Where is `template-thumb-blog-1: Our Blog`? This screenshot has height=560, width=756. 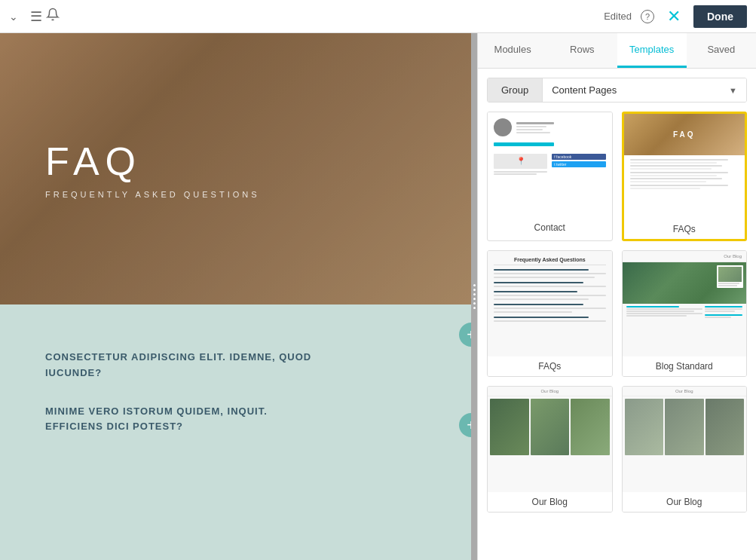
template-thumb-blog-1: Our Blog is located at coordinates (550, 439).